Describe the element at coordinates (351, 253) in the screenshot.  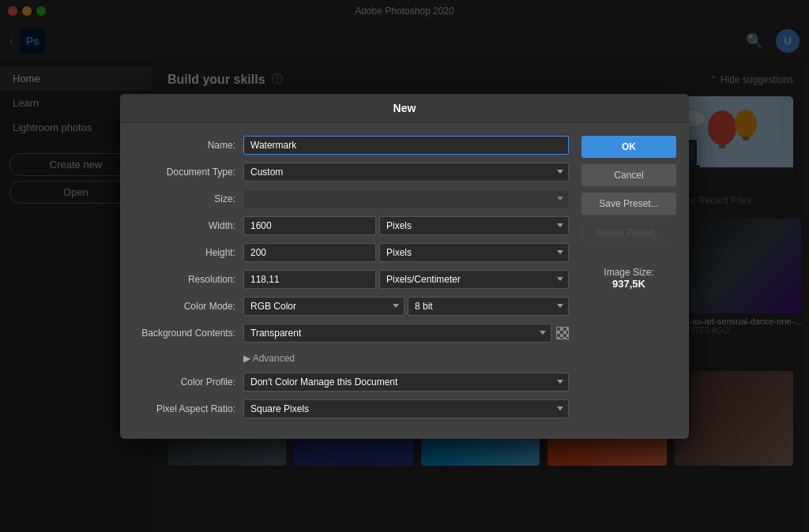
I see `height-row: Height: Pixels` at that location.